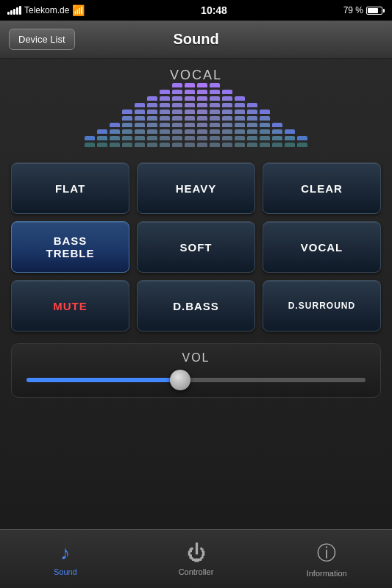  I want to click on dsurround-button: D.SURROUND, so click(322, 306).